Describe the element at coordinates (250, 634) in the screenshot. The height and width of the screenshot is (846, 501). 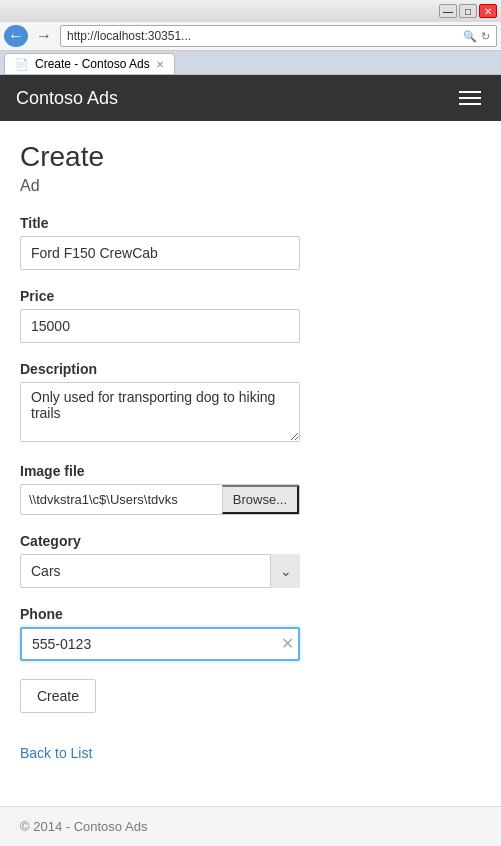
I see `phone-form-group: Phone ✕` at that location.